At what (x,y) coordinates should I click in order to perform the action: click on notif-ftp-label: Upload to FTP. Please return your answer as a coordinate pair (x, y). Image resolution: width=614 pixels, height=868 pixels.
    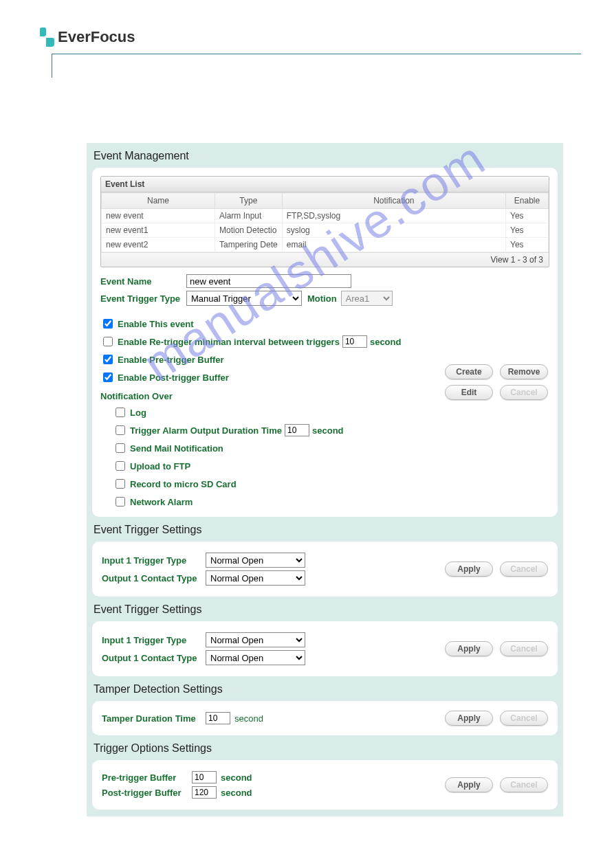
    Looking at the image, I should click on (160, 466).